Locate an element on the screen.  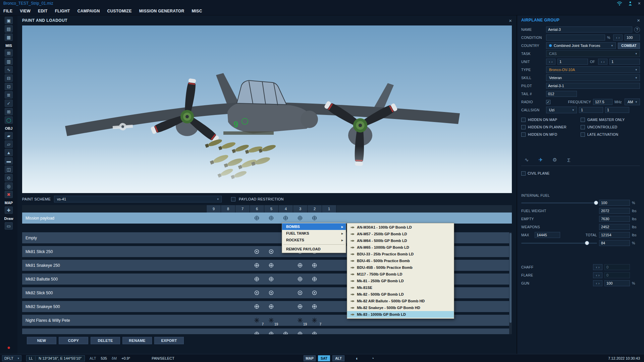
map-mode-alt: ALT is located at coordinates (338, 358).